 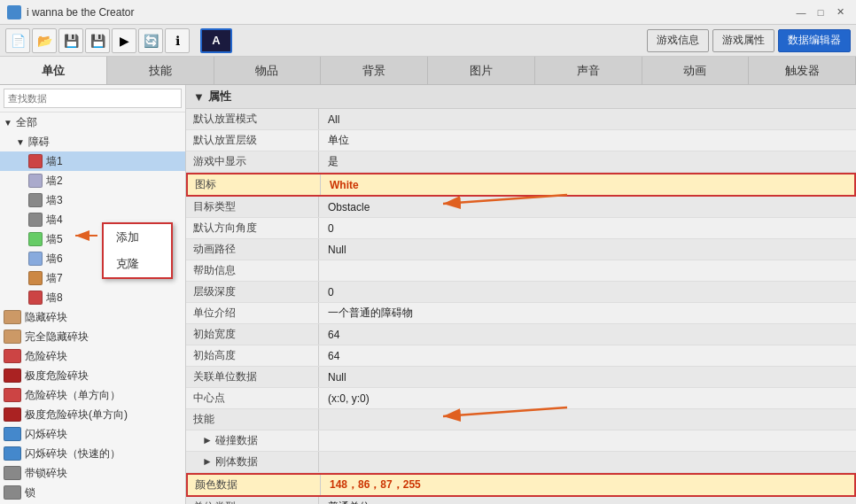 I want to click on prop-value: 148，86，87，255, so click(x=376, y=485).